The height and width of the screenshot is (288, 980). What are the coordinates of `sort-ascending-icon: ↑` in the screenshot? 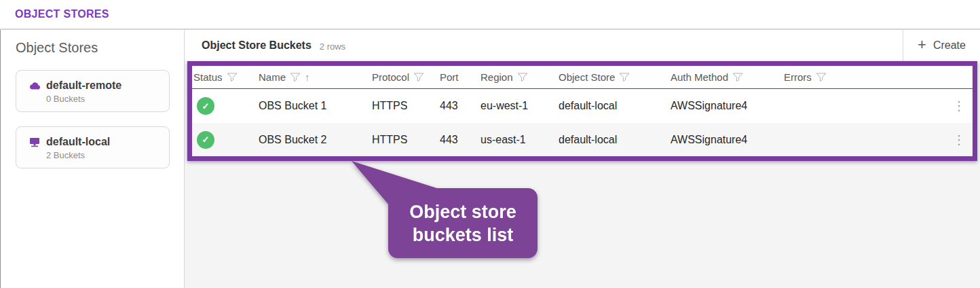 It's located at (307, 77).